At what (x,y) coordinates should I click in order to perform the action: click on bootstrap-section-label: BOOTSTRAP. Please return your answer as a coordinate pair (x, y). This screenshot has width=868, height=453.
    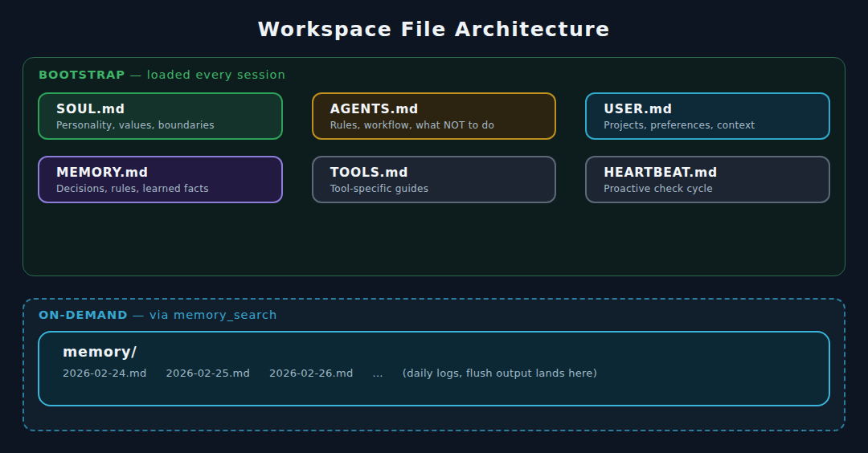
    Looking at the image, I should click on (82, 75).